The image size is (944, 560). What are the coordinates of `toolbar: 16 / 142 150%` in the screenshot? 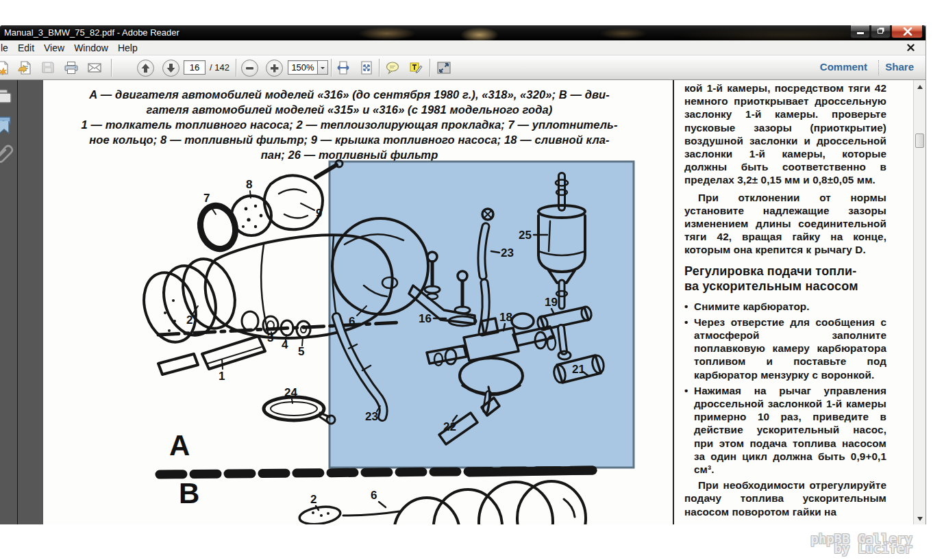 It's located at (463, 68).